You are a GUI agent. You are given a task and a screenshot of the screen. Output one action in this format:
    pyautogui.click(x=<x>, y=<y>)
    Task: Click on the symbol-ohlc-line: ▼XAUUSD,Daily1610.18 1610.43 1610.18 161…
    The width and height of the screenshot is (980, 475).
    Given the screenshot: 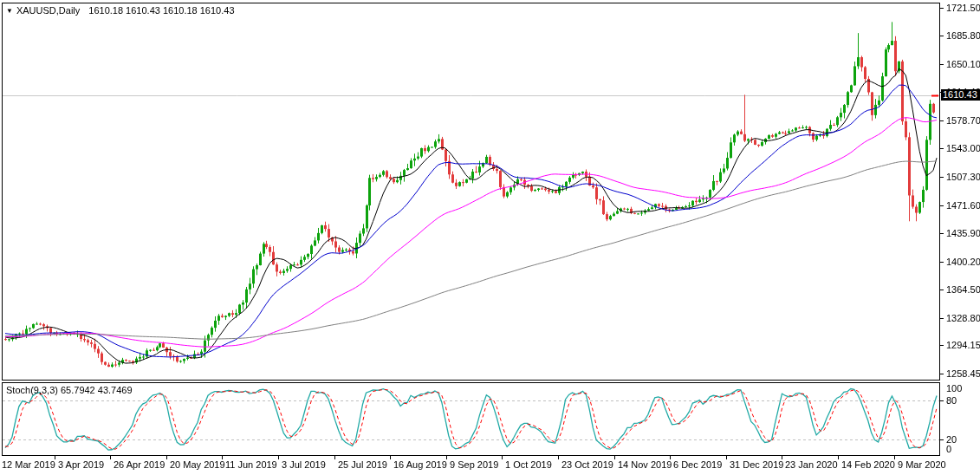 What is the action you would take?
    pyautogui.click(x=120, y=11)
    